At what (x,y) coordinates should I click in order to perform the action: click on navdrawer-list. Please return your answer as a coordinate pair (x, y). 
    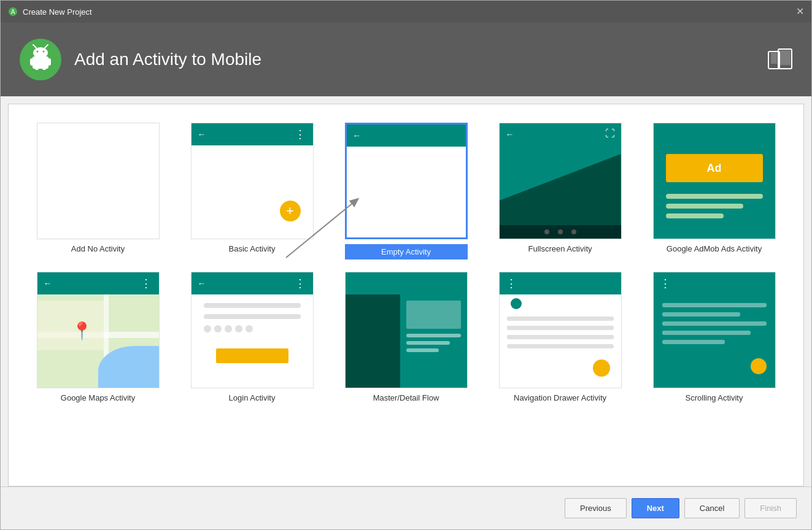
    Looking at the image, I should click on (560, 335).